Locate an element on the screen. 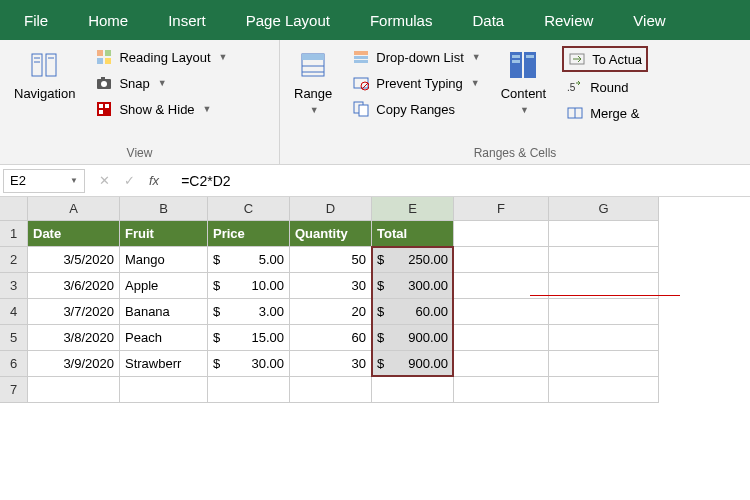 The width and height of the screenshot is (750, 500). col-header: A is located at coordinates (74, 209).